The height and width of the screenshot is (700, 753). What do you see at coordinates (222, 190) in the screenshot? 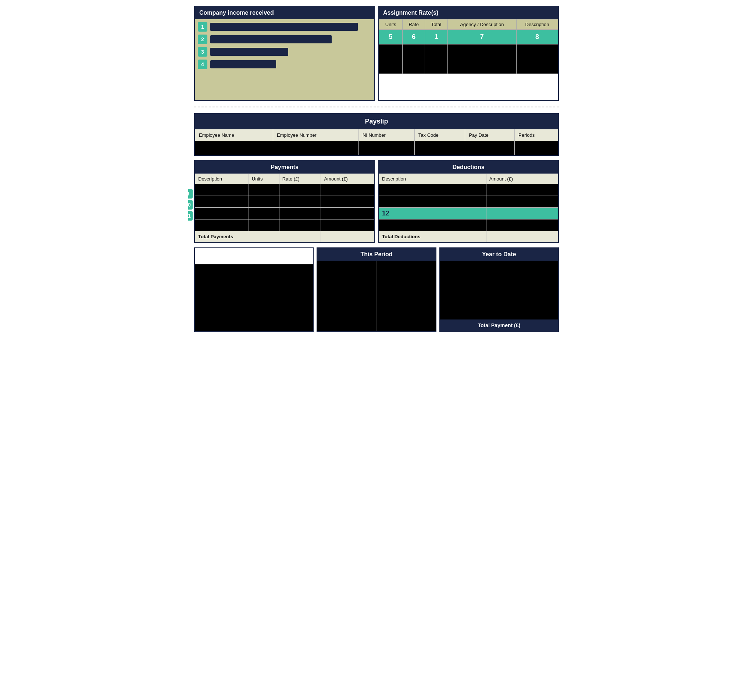
I see `pay-d1-desc` at bounding box center [222, 190].